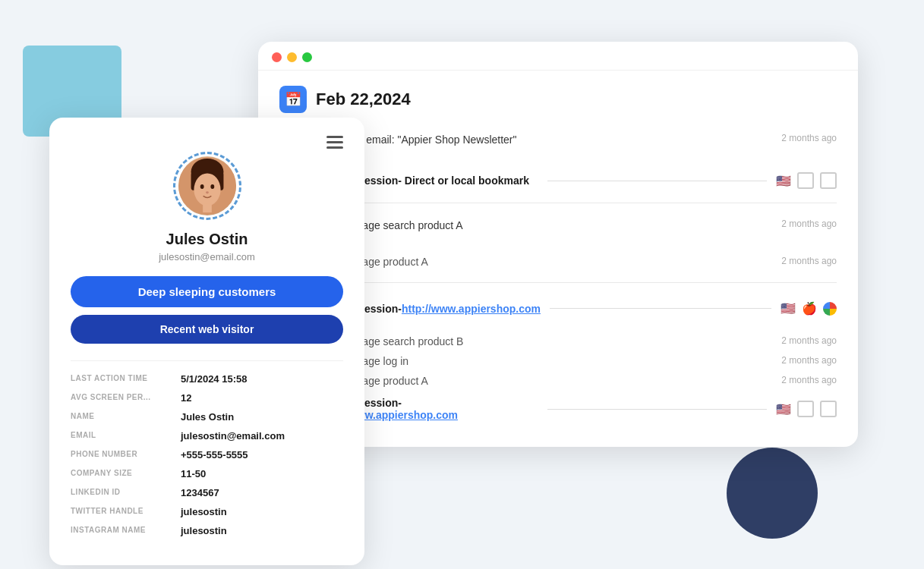  What do you see at coordinates (126, 378) in the screenshot?
I see `detail-label: LAST ACTION TIME` at bounding box center [126, 378].